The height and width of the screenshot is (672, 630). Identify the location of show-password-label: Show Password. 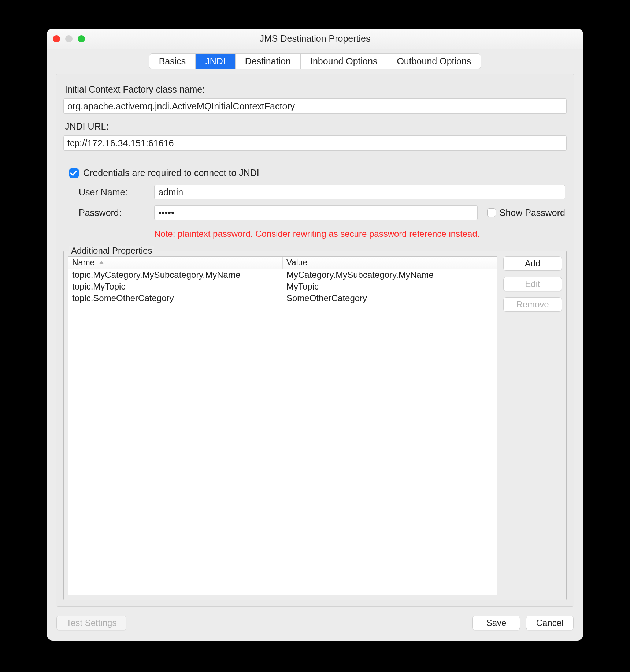
(533, 213).